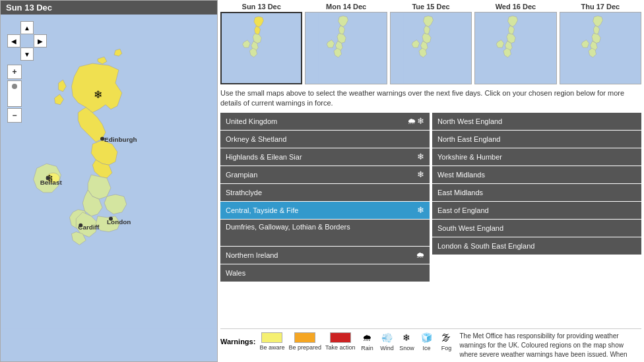  I want to click on region-name-right-0: North West England, so click(536, 121).